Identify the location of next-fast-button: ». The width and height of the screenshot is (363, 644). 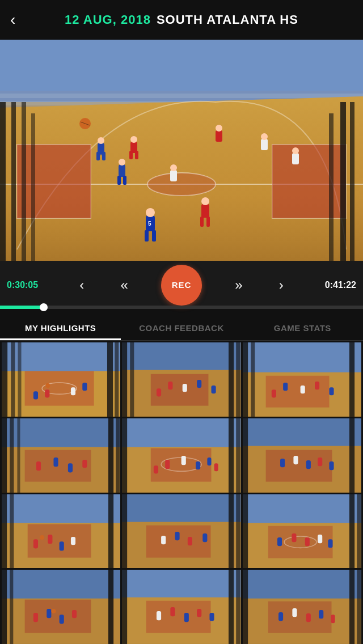
(238, 285).